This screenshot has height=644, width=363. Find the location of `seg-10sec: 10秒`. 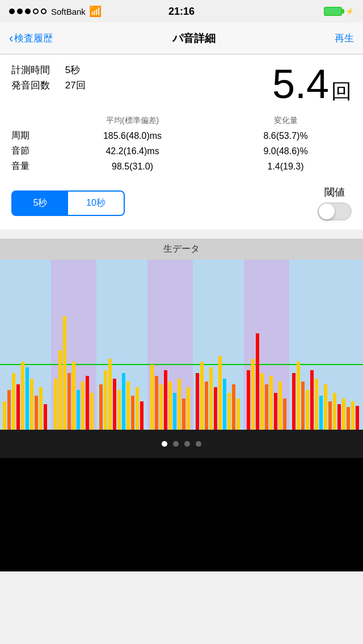

seg-10sec: 10秒 is located at coordinates (96, 203).